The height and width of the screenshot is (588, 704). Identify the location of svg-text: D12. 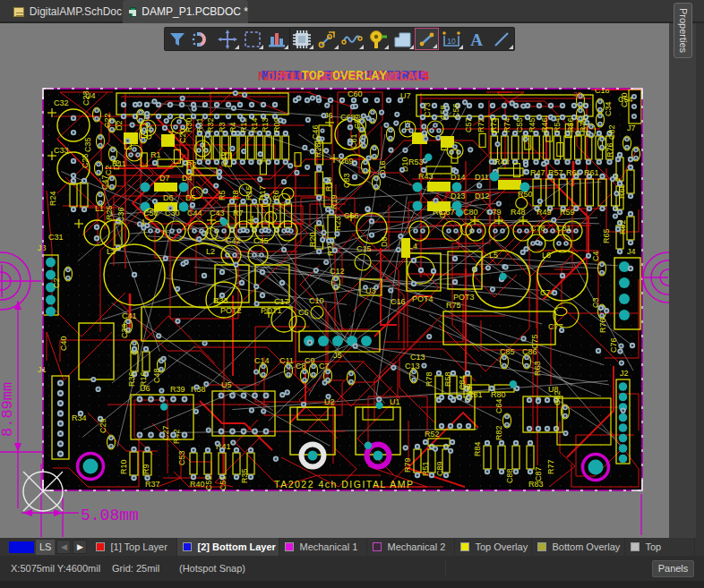
(482, 196).